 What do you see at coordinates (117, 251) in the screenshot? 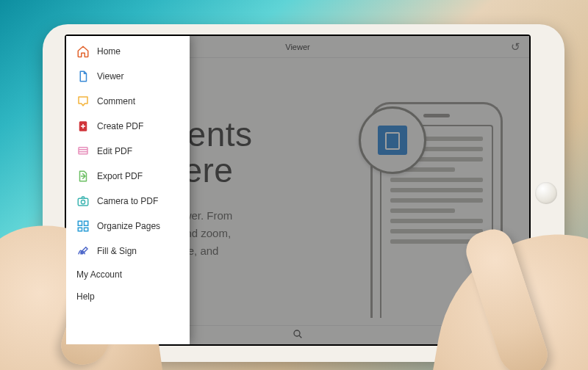
I see `sidemenu-label: Fill & Sign` at bounding box center [117, 251].